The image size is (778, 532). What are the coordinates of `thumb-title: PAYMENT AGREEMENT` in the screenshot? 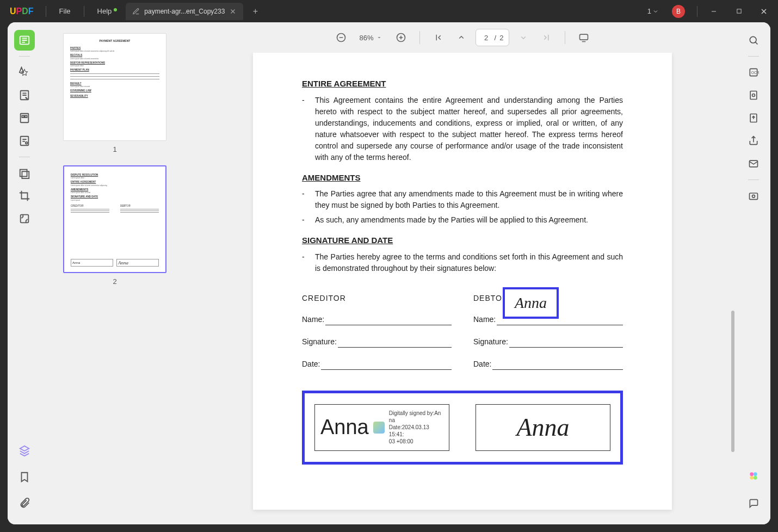 It's located at (115, 41).